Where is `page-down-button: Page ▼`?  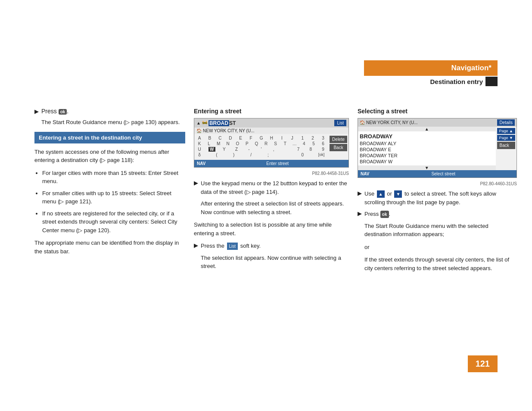
page-down-button: Page ▼ is located at coordinates (506, 138).